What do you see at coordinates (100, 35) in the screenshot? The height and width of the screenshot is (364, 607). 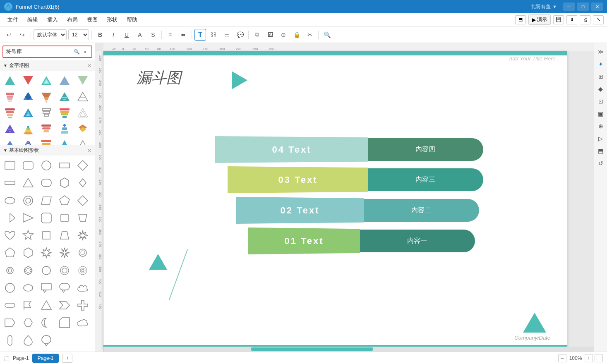 I see `bold-button: B` at bounding box center [100, 35].